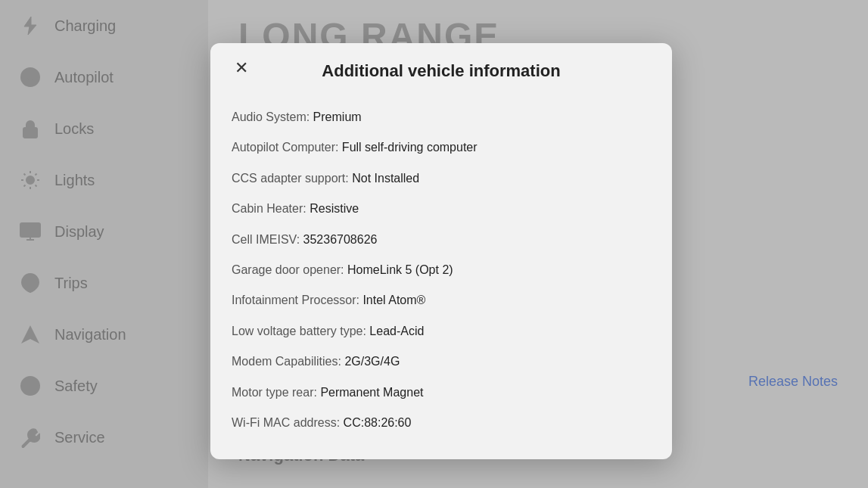 The width and height of the screenshot is (868, 488). Describe the element at coordinates (397, 331) in the screenshot. I see `info-value: Lead-Acid` at that location.